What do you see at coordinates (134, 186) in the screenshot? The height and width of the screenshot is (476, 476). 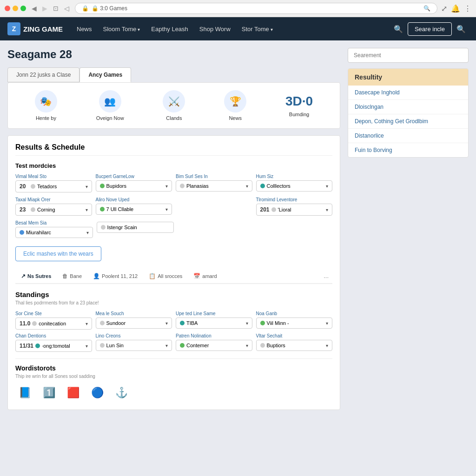 I see `filter-select-bupidors: Bupidors ▾` at bounding box center [134, 186].